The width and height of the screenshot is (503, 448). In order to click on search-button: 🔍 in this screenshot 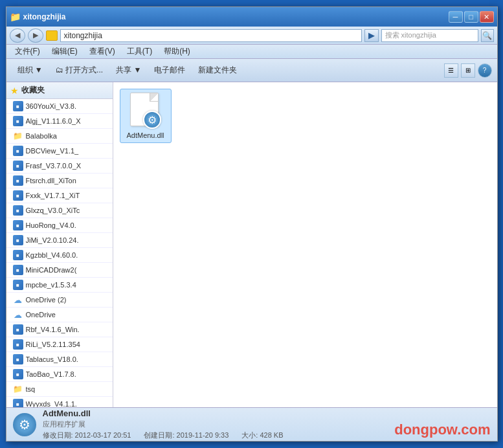, I will do `click(487, 36)`.